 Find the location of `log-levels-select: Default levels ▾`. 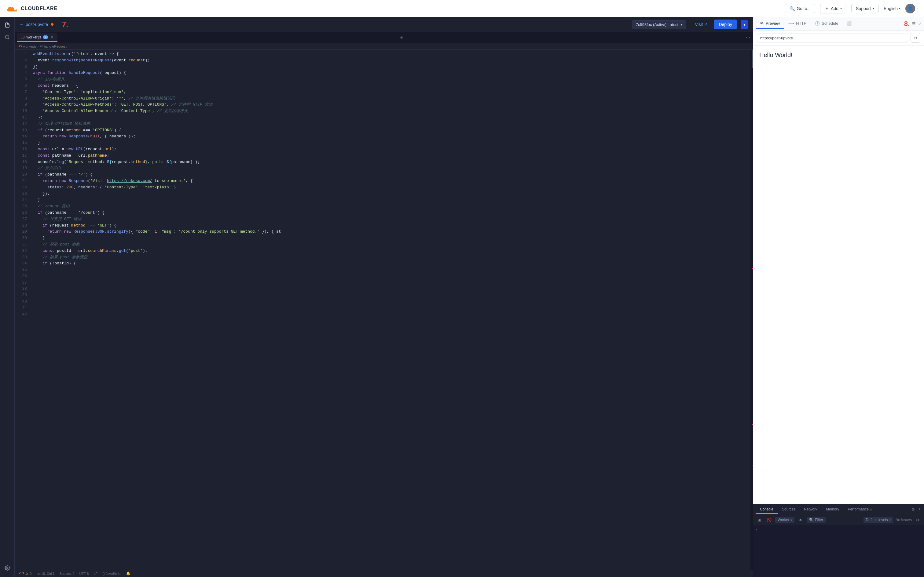

log-levels-select: Default levels ▾ is located at coordinates (878, 520).